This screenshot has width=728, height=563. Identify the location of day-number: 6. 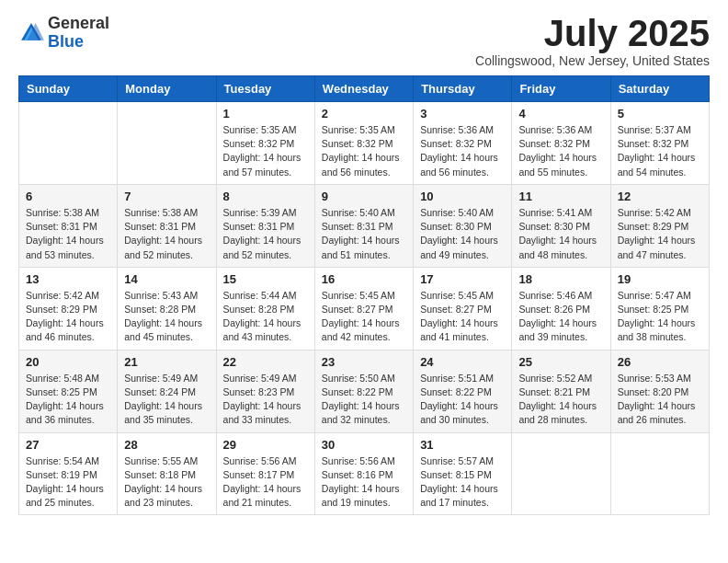
(68, 197).